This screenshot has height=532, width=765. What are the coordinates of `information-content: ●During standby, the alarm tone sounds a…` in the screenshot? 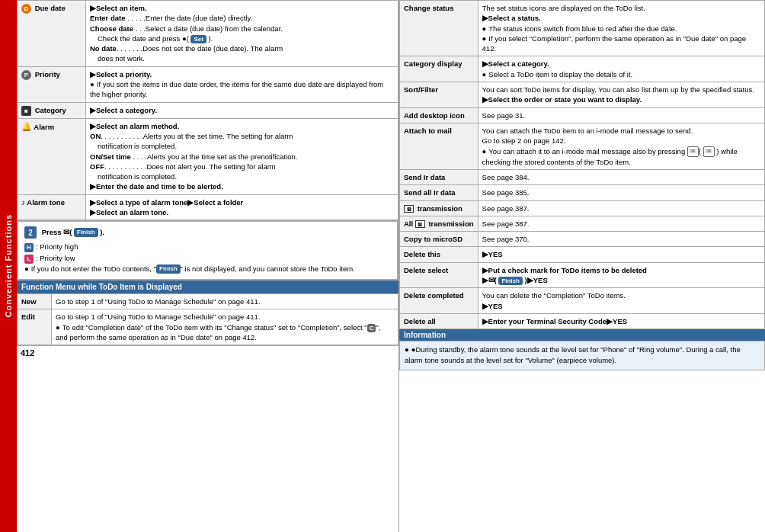 It's located at (582, 355).